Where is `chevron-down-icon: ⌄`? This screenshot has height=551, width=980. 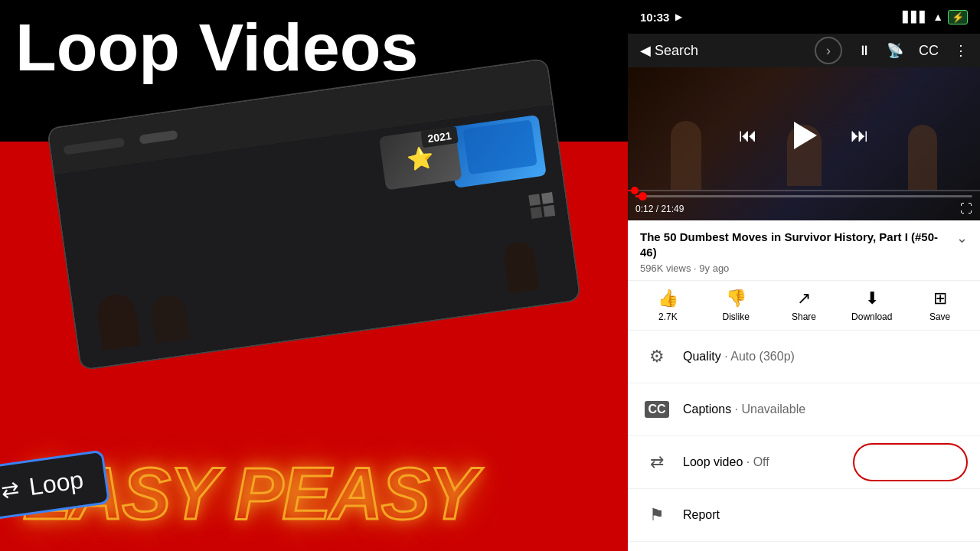
chevron-down-icon: ⌄ is located at coordinates (962, 238).